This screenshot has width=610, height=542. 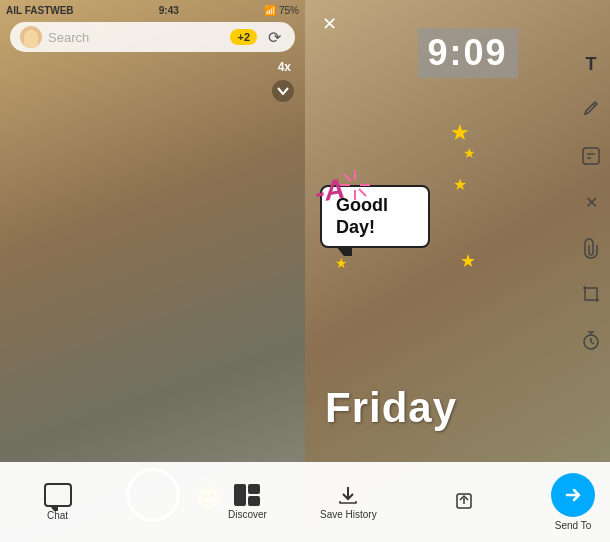 I want to click on speech-line-2: Day!, so click(x=375, y=228).